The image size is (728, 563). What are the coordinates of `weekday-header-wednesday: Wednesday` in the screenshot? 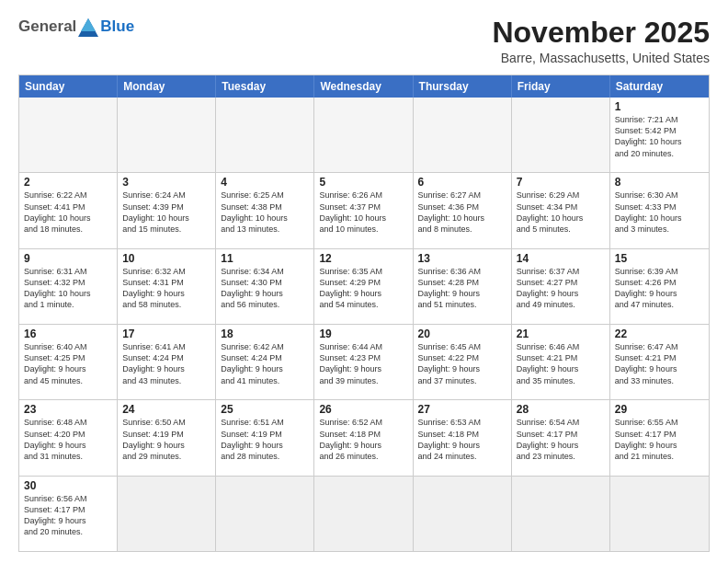 It's located at (364, 86).